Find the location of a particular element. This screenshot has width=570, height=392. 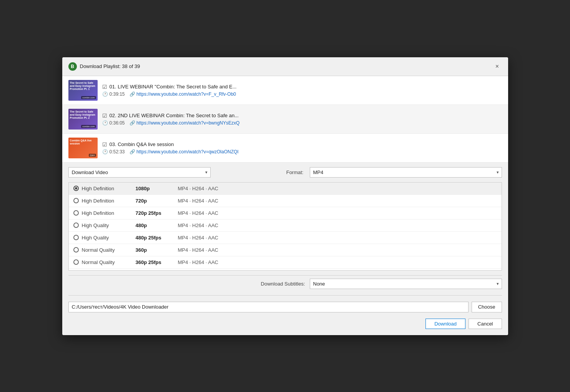

path-input is located at coordinates (268, 307).